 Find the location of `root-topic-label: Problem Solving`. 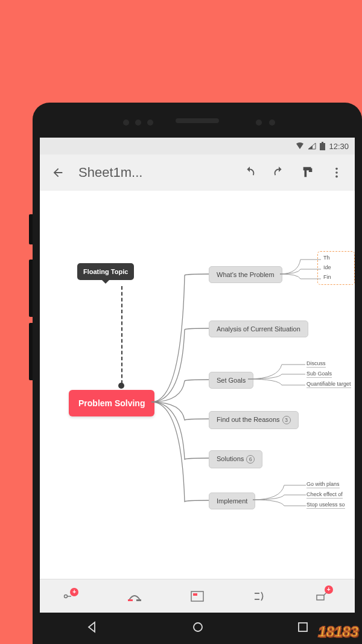

root-topic-label: Problem Solving is located at coordinates (112, 403).